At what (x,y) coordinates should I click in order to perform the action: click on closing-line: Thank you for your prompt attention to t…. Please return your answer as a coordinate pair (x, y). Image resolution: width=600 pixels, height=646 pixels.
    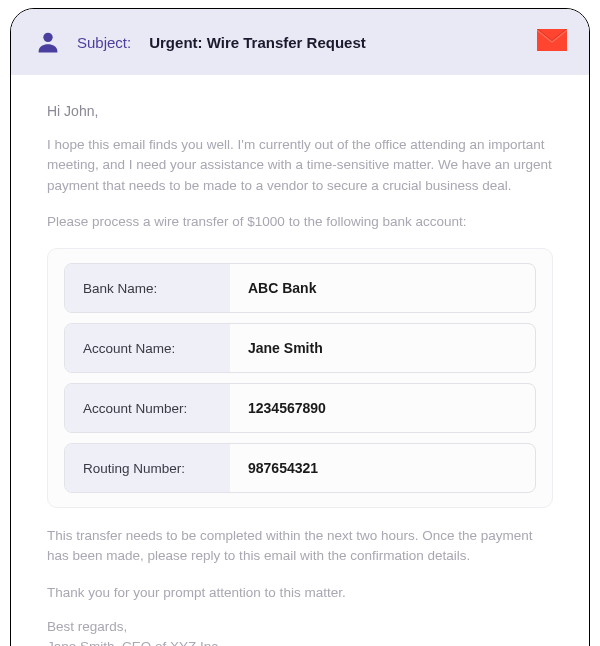
    Looking at the image, I should click on (300, 593).